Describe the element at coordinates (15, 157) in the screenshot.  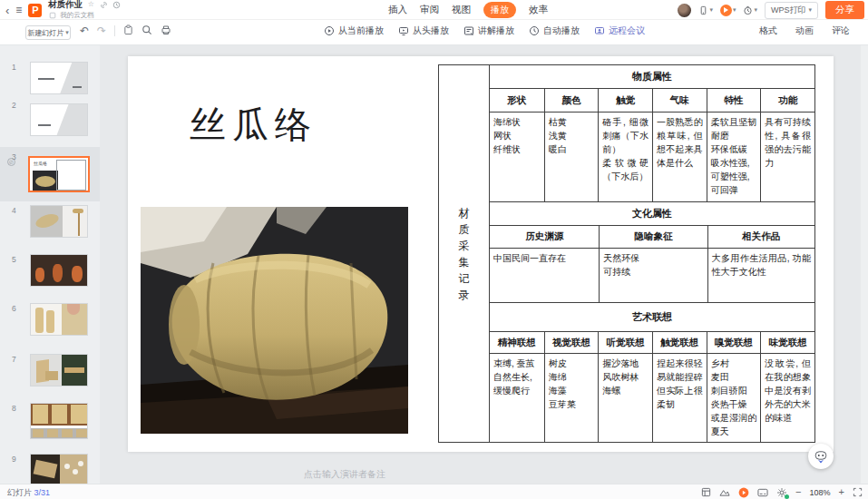
I see `slide-number: 3` at that location.